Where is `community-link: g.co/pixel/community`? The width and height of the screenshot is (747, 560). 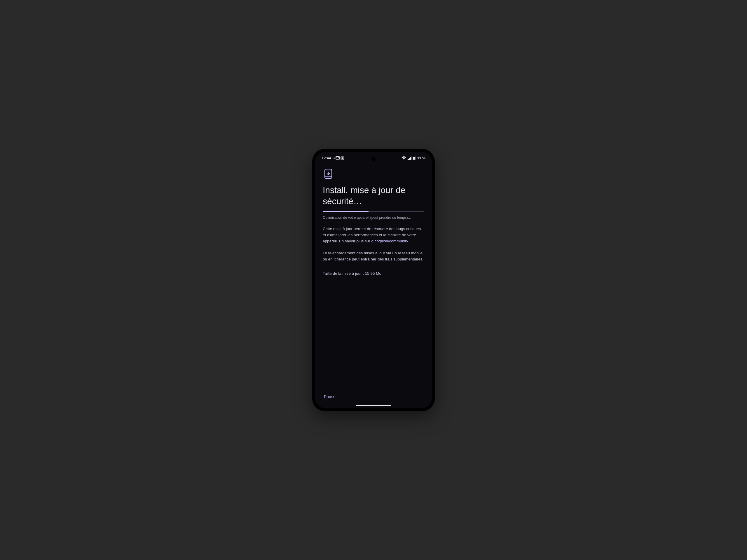 community-link: g.co/pixel/community is located at coordinates (390, 241).